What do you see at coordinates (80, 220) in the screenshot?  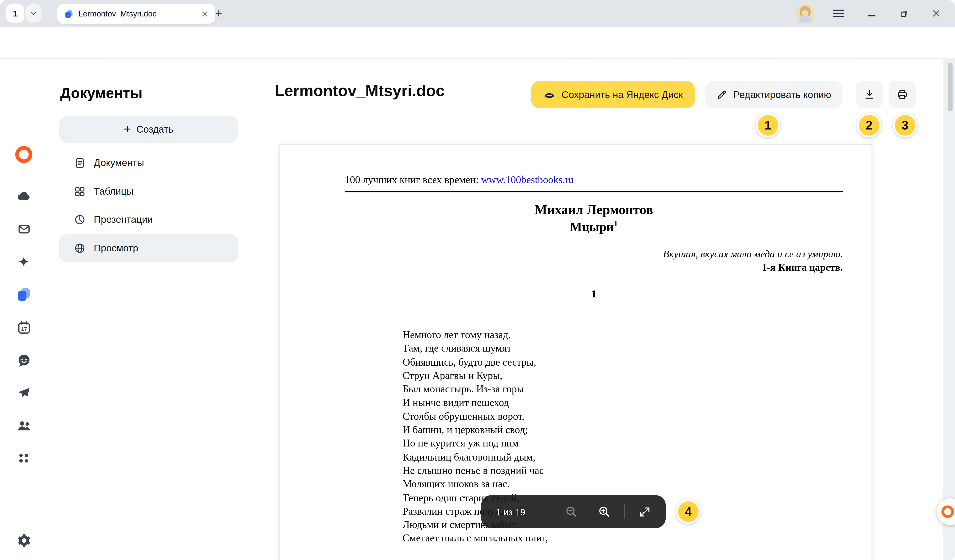 I see `pie-chart-icon` at bounding box center [80, 220].